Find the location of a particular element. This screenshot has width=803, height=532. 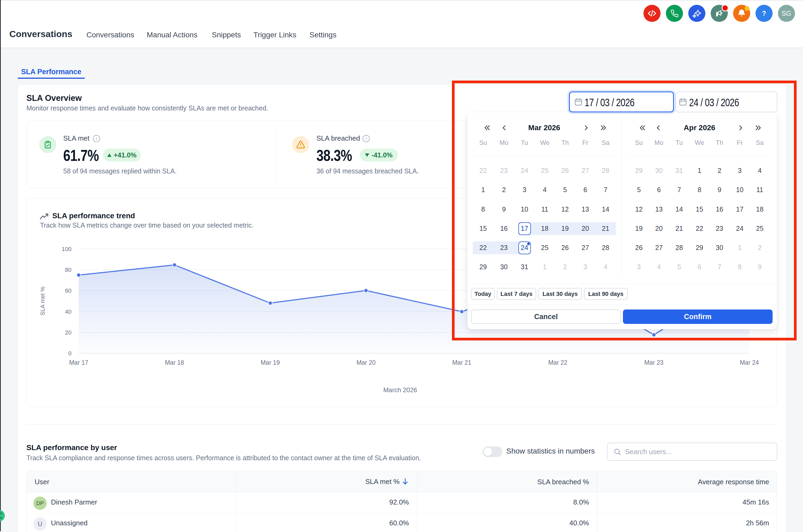

svg-text: Mar 19 is located at coordinates (270, 362).